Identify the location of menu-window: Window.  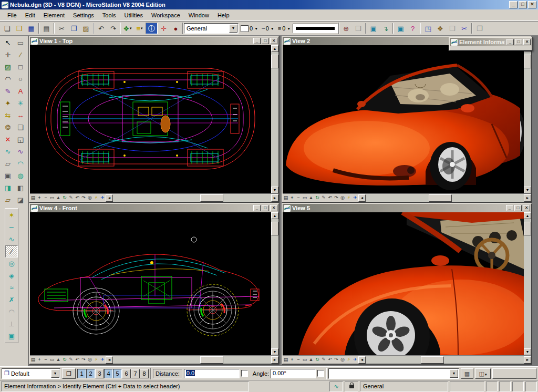
(199, 15).